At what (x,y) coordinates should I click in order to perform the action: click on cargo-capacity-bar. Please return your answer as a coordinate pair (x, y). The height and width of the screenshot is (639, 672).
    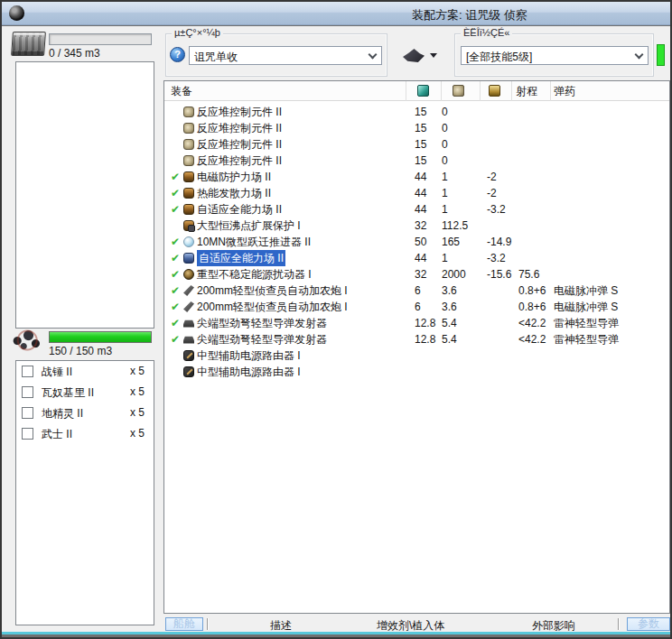
    Looking at the image, I should click on (100, 40).